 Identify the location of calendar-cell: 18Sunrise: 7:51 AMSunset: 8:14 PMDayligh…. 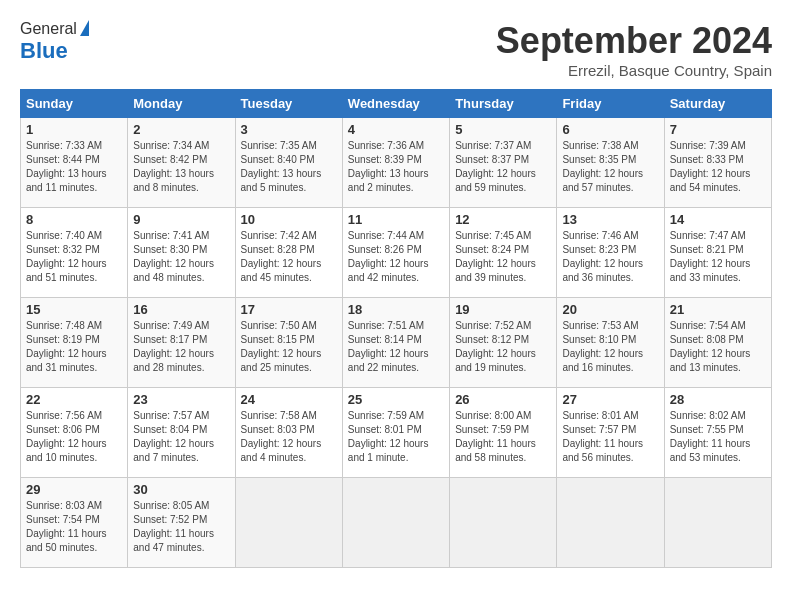
(396, 343).